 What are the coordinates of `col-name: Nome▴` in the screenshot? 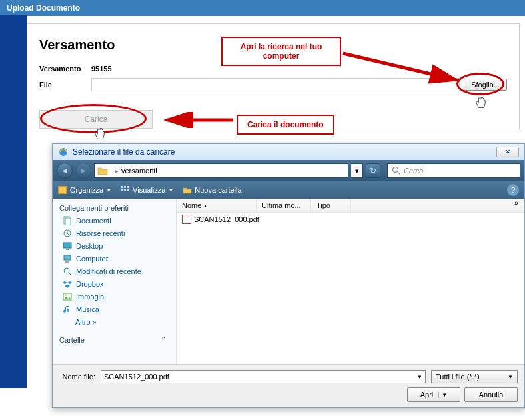 It's located at (217, 205).